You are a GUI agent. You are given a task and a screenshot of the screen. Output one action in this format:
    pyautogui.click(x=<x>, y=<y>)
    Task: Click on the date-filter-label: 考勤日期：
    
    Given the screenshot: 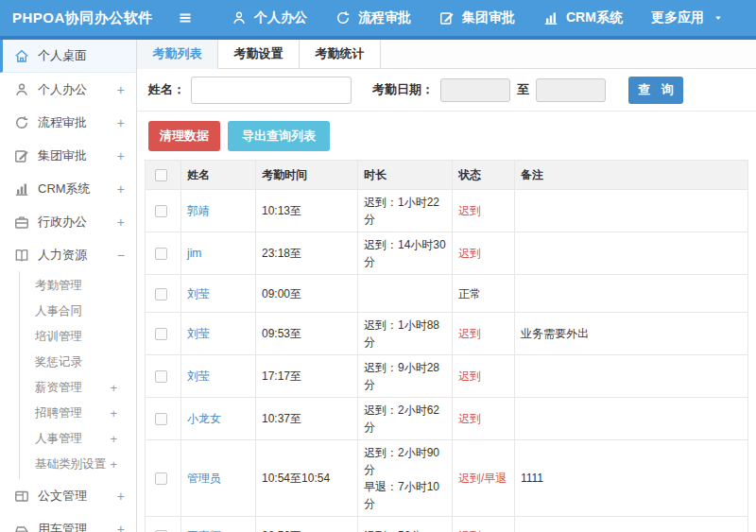 What is the action you would take?
    pyautogui.click(x=403, y=90)
    